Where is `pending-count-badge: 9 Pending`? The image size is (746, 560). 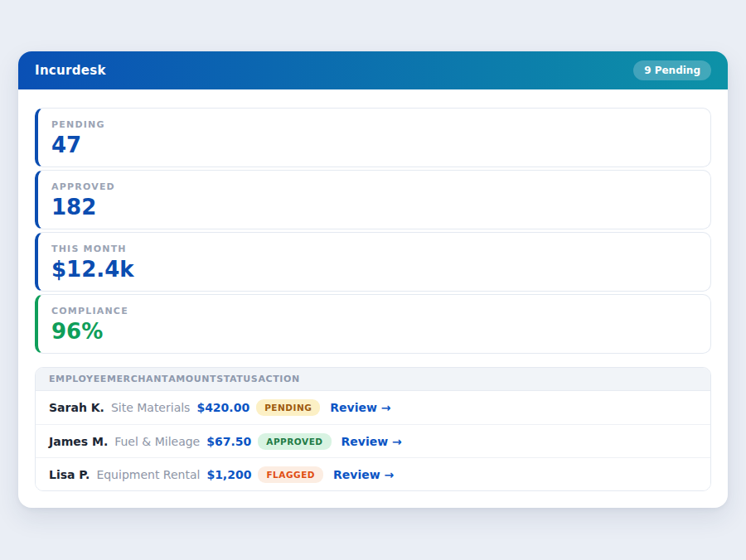 pending-count-badge: 9 Pending is located at coordinates (672, 70).